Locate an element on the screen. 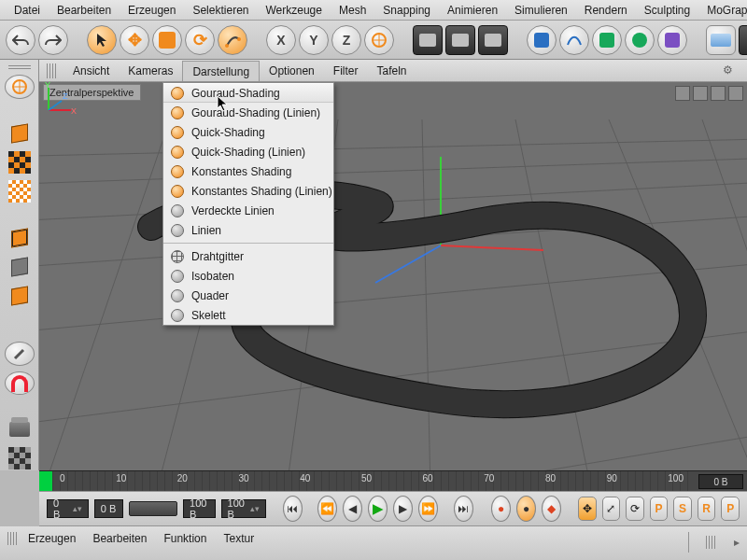  rec-r-button: R is located at coordinates (707, 509).